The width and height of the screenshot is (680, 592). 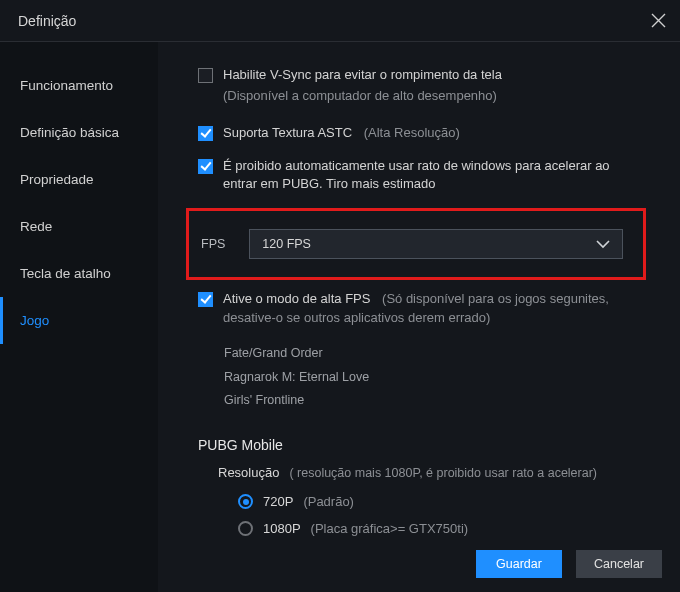 I want to click on resolution-row: Resolução ( resolução mais 1080P, é proi…, so click(x=437, y=472).